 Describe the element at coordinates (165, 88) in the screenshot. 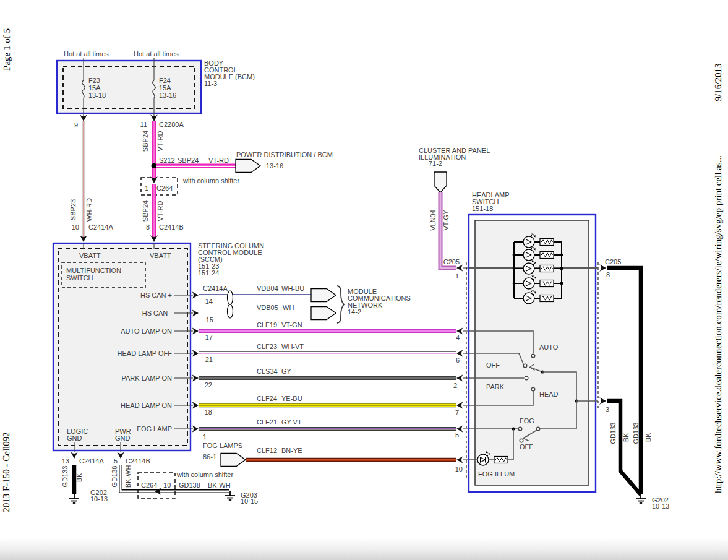

I see `svg-text: 15A` at that location.